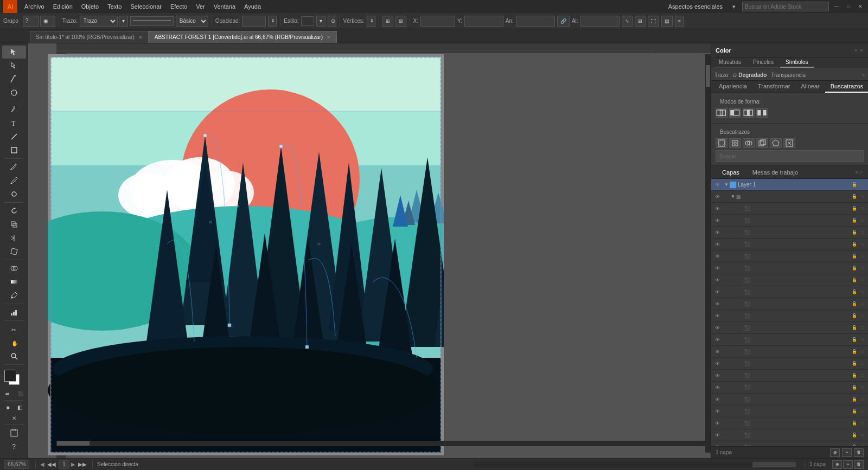 The height and width of the screenshot is (470, 868). I want to click on layer-create-trazado18: □, so click(862, 411).